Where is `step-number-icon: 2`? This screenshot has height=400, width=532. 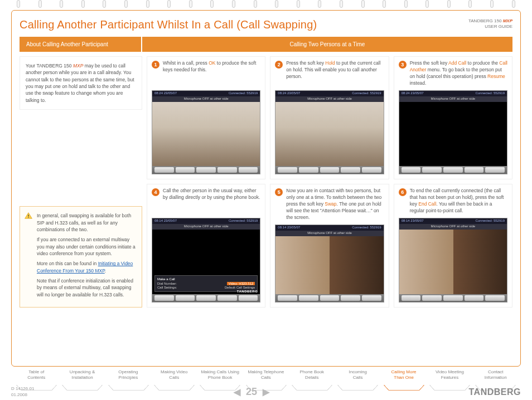
step-number-icon: 2 is located at coordinates (279, 65).